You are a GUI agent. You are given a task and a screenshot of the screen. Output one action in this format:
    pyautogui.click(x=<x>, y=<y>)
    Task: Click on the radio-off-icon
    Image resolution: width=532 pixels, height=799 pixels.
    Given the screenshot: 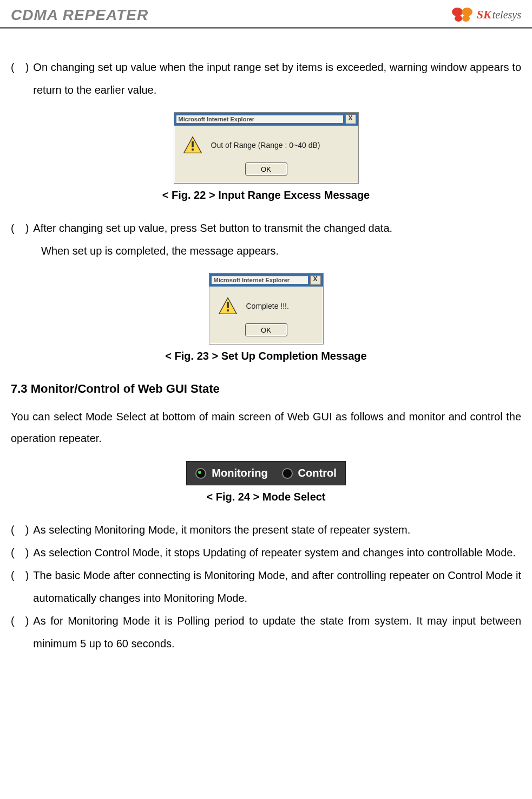 What is the action you would take?
    pyautogui.click(x=287, y=473)
    